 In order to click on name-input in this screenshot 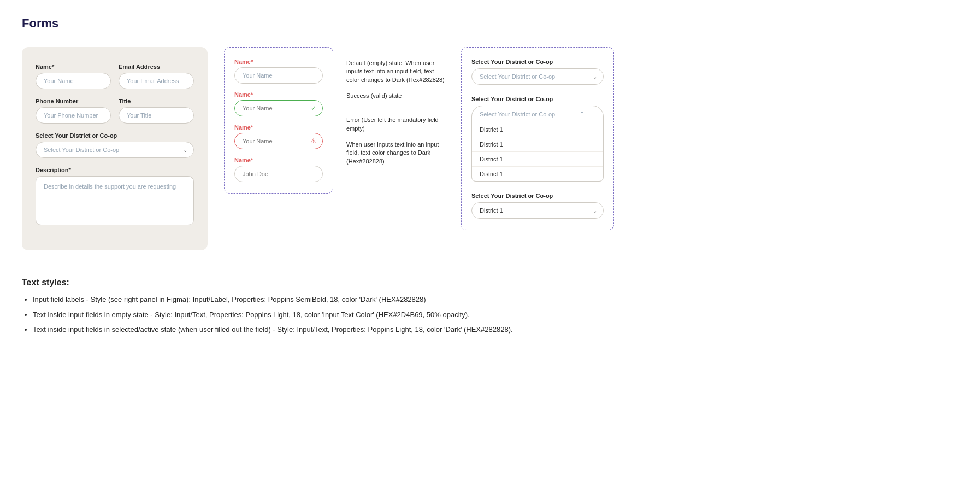, I will do `click(73, 81)`.